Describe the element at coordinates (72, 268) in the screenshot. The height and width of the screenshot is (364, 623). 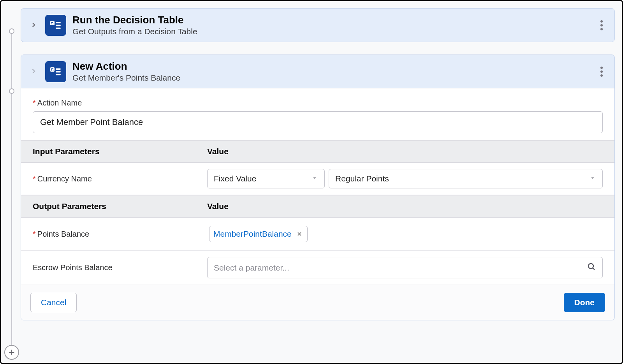
I see `param-label: Escrow Points Balance` at that location.